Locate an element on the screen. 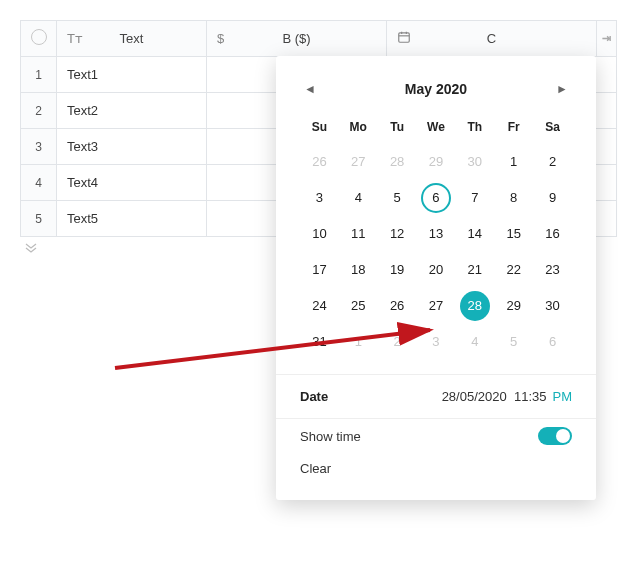  calendar-day: 17 is located at coordinates (319, 270).